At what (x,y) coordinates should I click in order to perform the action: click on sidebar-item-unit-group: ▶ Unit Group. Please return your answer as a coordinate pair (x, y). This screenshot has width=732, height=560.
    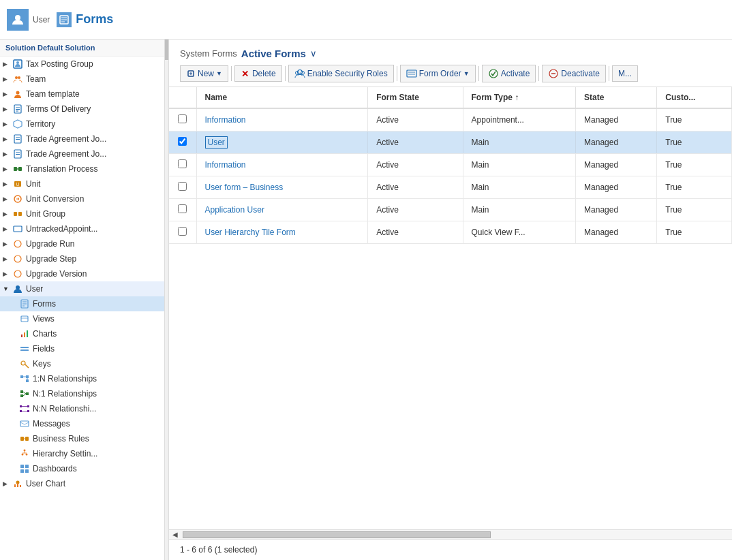
    Looking at the image, I should click on (85, 214).